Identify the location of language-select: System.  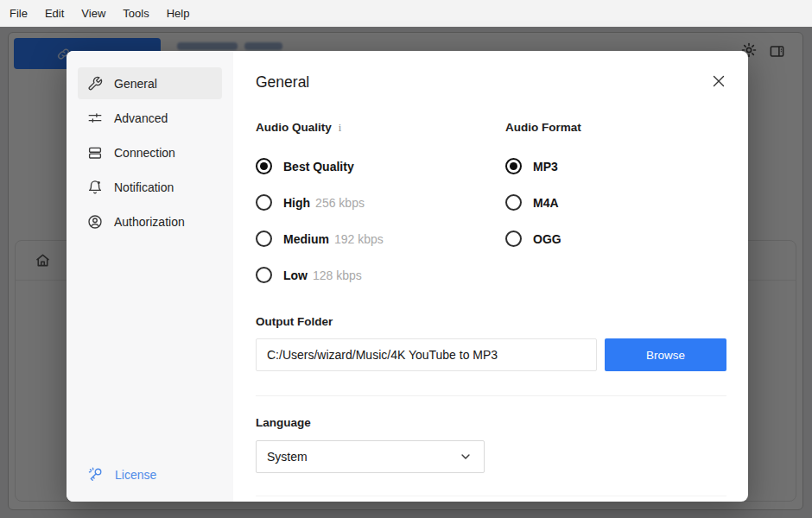
(370, 457).